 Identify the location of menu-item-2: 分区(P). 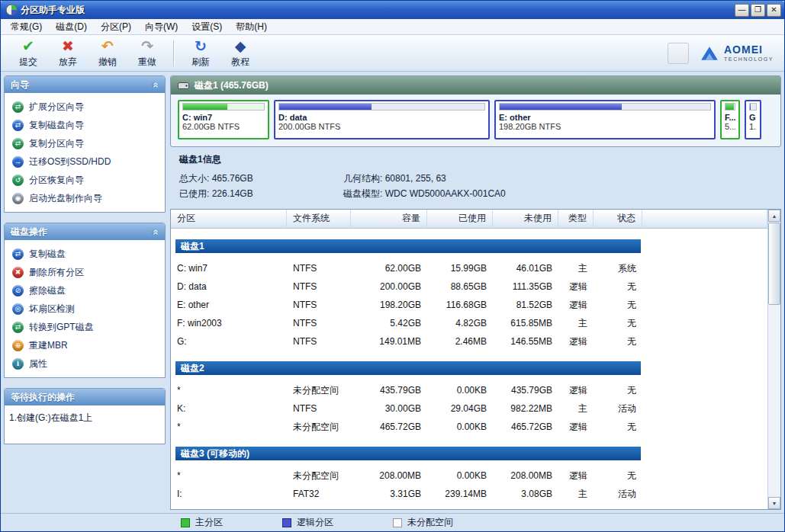
(116, 27).